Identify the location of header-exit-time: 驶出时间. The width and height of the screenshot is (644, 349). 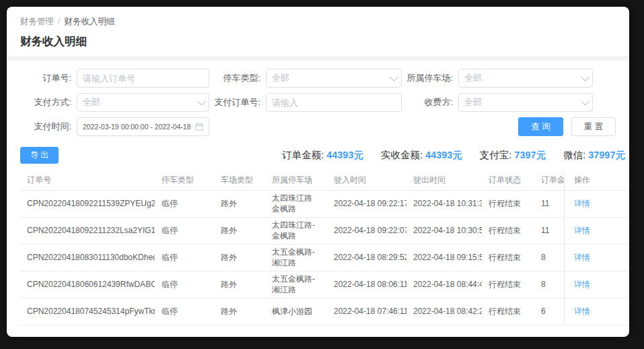
(444, 181).